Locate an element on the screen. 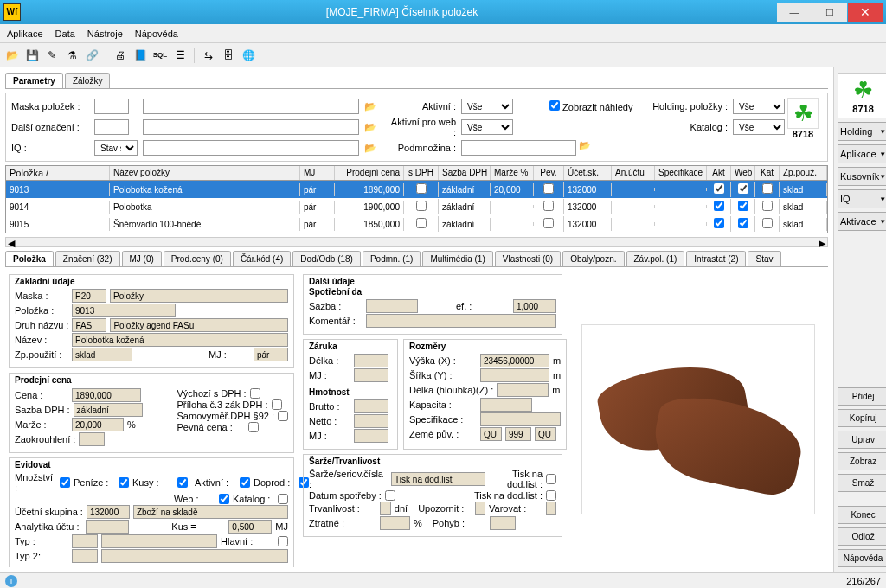 The width and height of the screenshot is (886, 588). btn-holding: Holding▼ is located at coordinates (862, 131).